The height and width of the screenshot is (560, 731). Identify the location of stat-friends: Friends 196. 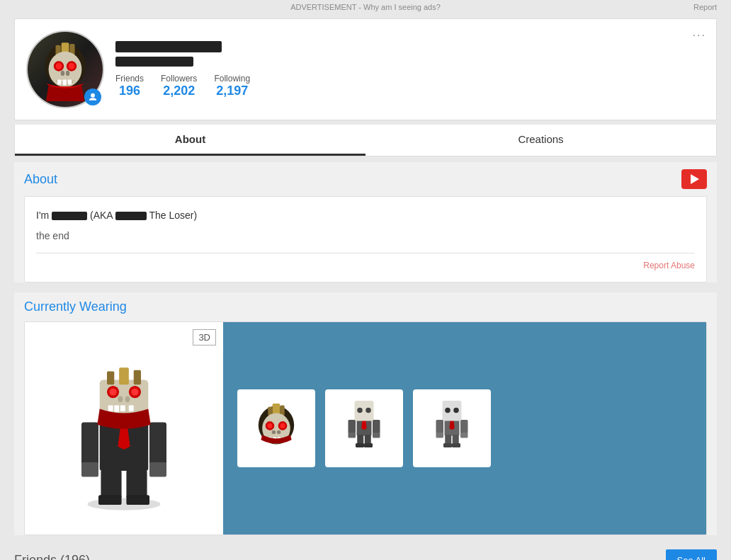
(130, 86).